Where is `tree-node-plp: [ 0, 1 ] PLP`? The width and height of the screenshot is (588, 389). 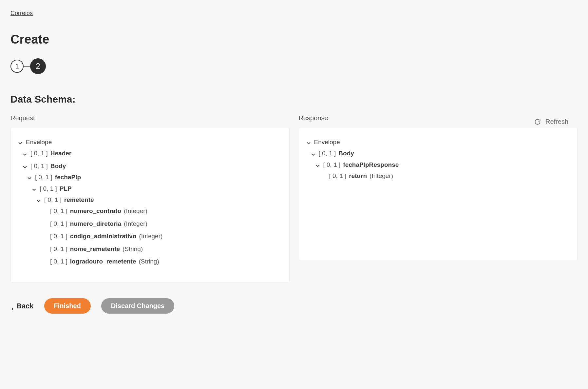 tree-node-plp: [ 0, 1 ] PLP is located at coordinates (157, 189).